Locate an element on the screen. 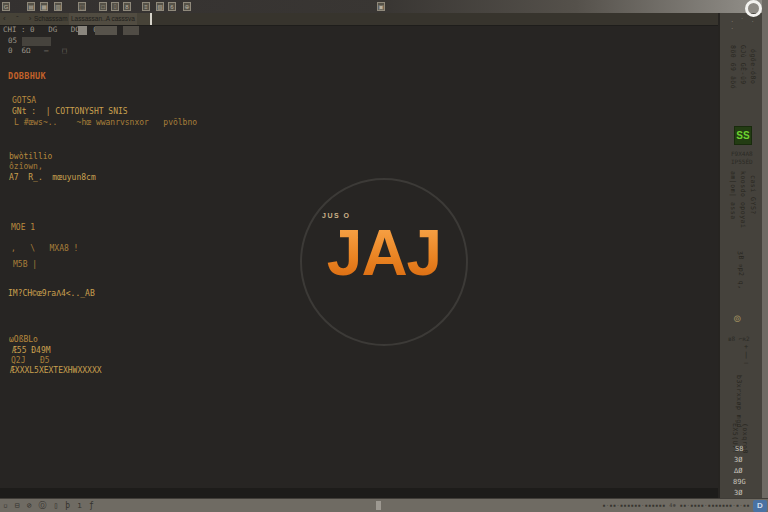 This screenshot has height=512, width=768. code-line: IM?CH©œ9raΛ4<.._AB is located at coordinates (52, 294).